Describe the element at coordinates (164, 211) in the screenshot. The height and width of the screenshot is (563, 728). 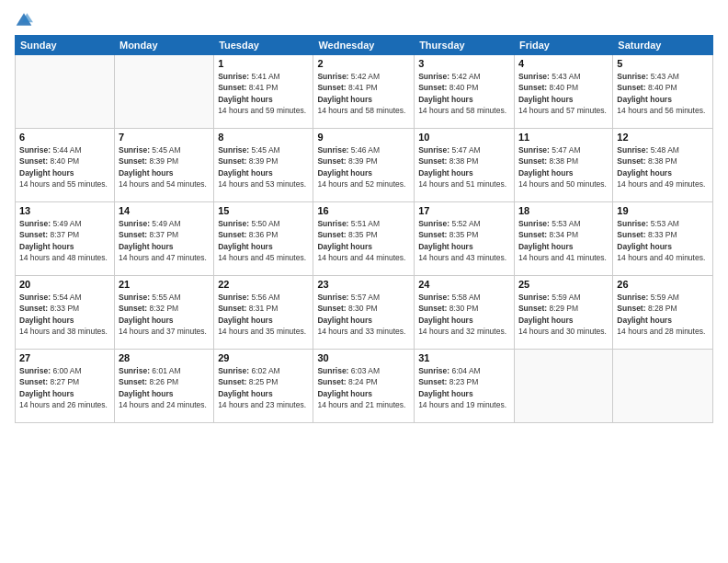
I see `day-number: 14` at that location.